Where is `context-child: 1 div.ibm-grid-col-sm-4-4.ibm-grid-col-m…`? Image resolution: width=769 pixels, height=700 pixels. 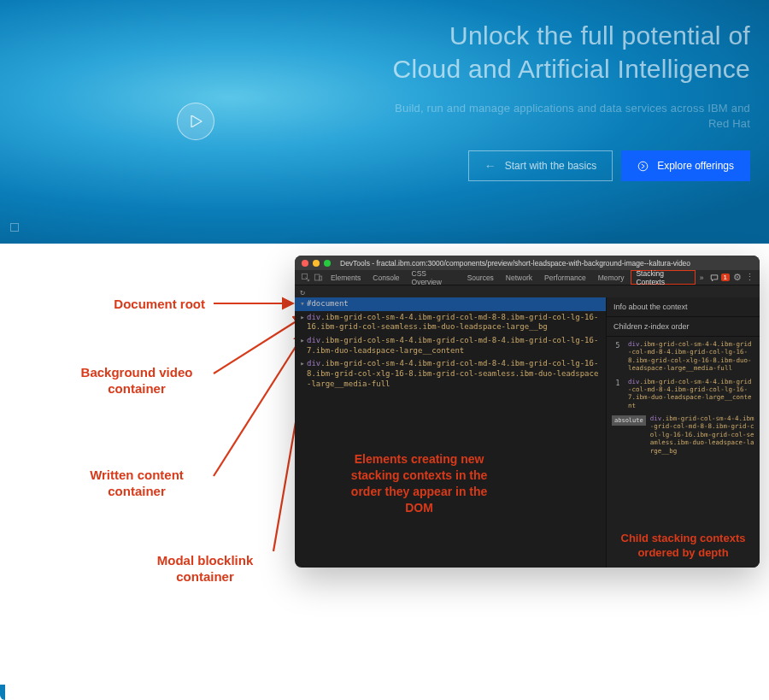 context-child: 1 div.ibm-grid-col-sm-4-4.ibm-grid-col-m… is located at coordinates (684, 394).